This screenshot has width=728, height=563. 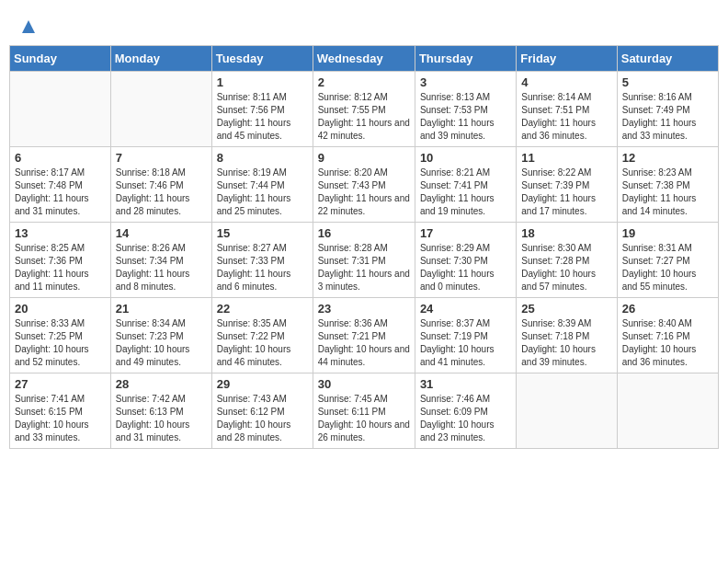 What do you see at coordinates (161, 185) in the screenshot?
I see `day-cell: 7Sunrise: 8:18 AM Sunset: 7:46 PM Daylig…` at bounding box center [161, 185].